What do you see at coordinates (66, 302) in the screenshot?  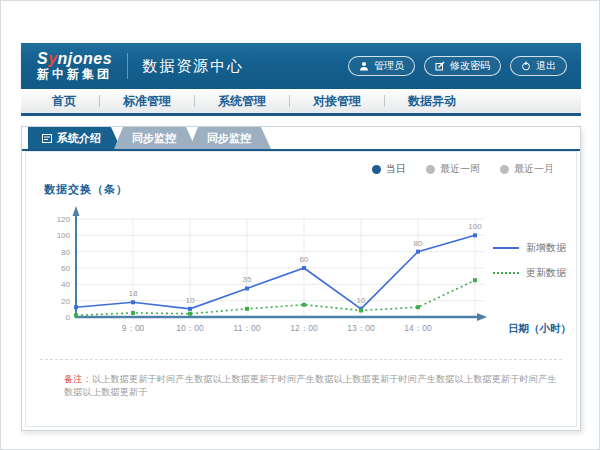 I see `svg-text: 20` at bounding box center [66, 302].